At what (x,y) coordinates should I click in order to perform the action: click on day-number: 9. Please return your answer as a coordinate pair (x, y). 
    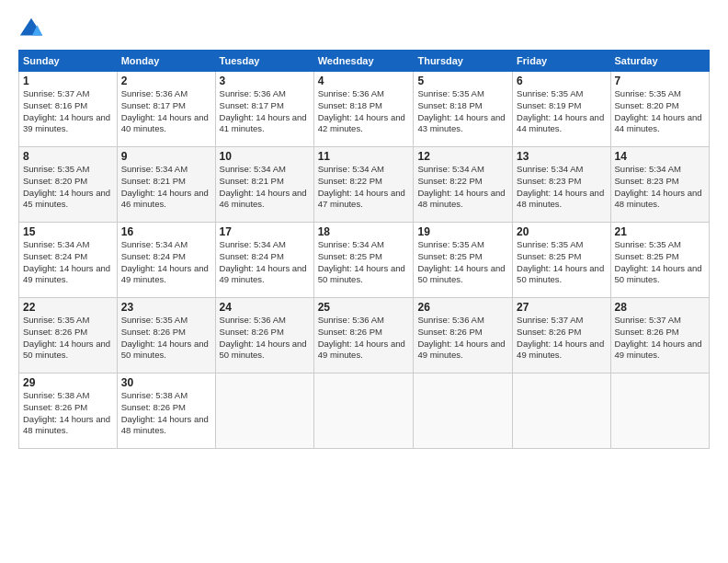
    Looking at the image, I should click on (166, 156).